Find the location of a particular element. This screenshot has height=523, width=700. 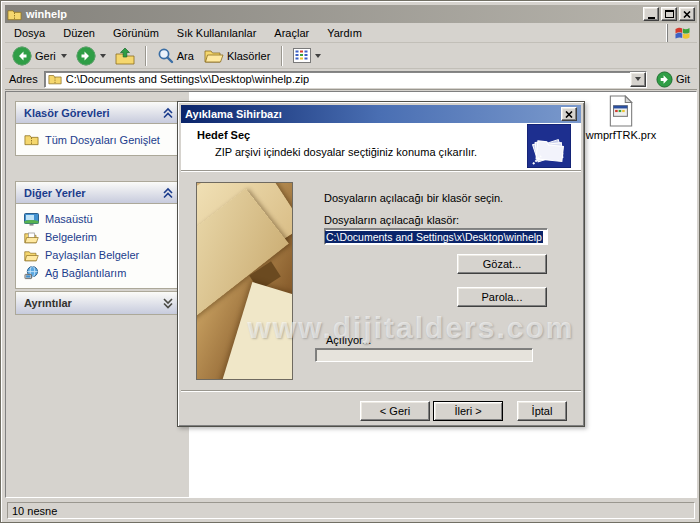

dialog-heading: Hedef Seç is located at coordinates (224, 135).